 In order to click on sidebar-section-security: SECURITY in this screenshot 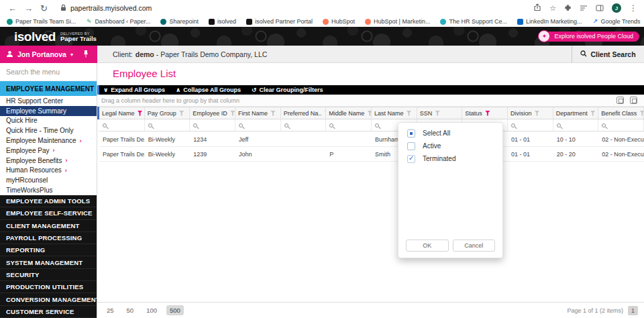, I will do `click(48, 275)`.